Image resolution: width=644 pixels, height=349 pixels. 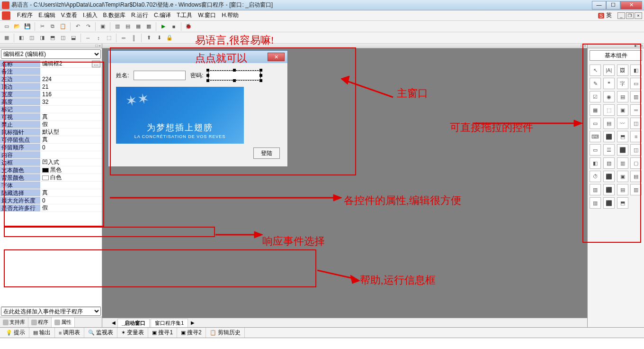 I want to click on toolbox-item: ▧, so click(x=609, y=163).